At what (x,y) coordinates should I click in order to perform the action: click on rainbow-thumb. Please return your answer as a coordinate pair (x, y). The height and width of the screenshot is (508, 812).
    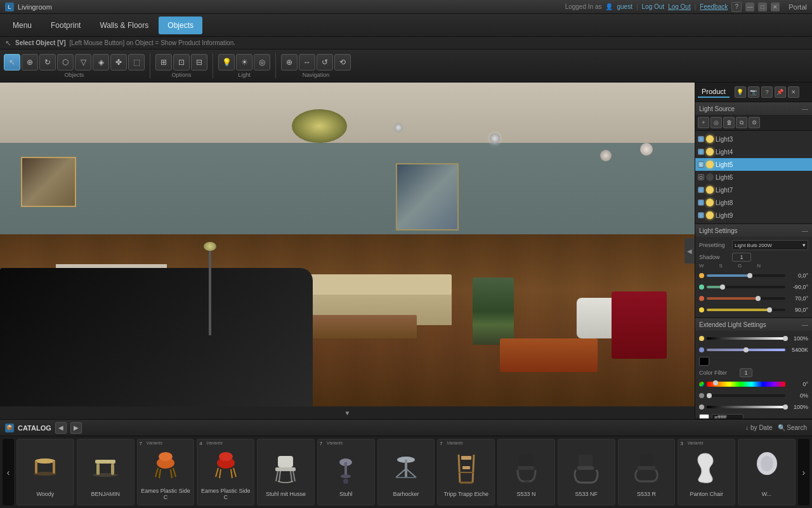
    Looking at the image, I should click on (716, 383).